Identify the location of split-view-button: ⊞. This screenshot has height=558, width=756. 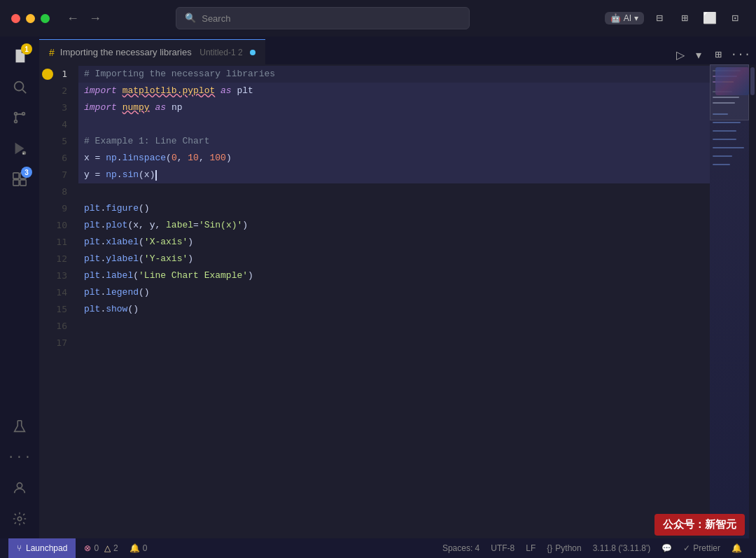
(718, 55).